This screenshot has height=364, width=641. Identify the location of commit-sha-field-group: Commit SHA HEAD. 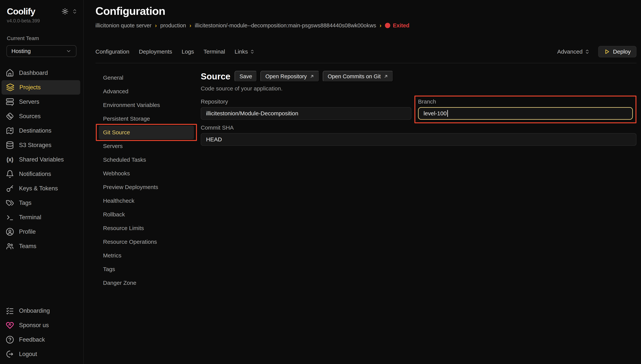
(419, 135).